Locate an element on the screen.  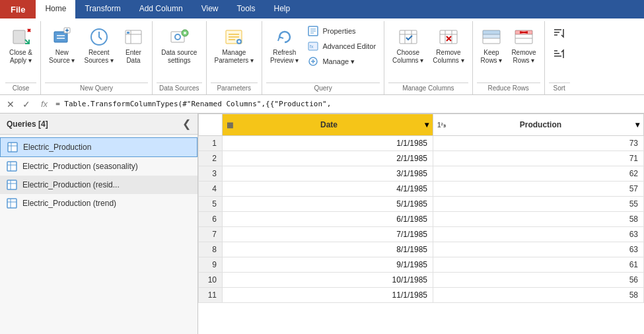
close-group-label: Close is located at coordinates (21, 88).